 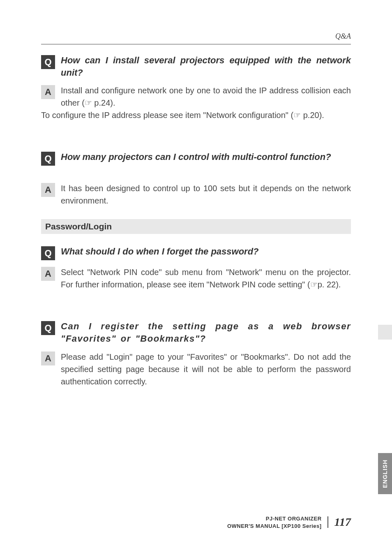 I want to click on answer-text: Install and configure network one by one…, so click(x=206, y=97).